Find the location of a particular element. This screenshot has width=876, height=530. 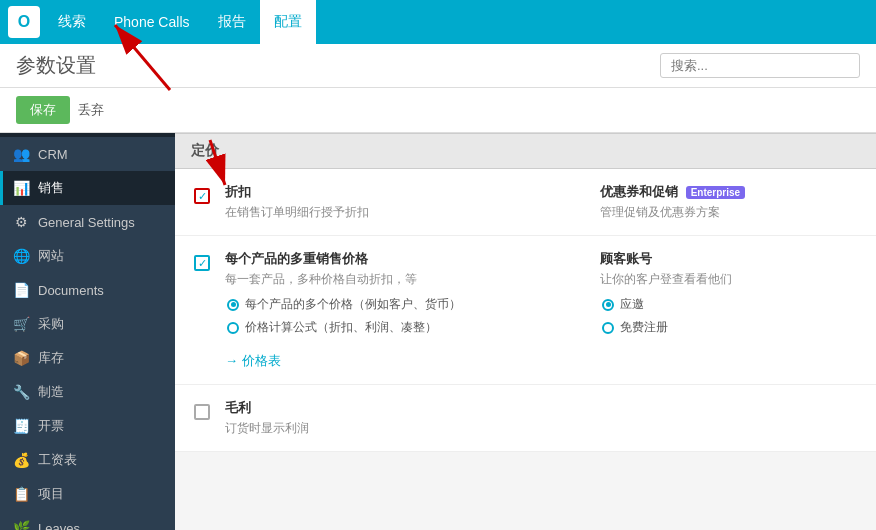

toolbar: 保存 丢弃 is located at coordinates (438, 110).